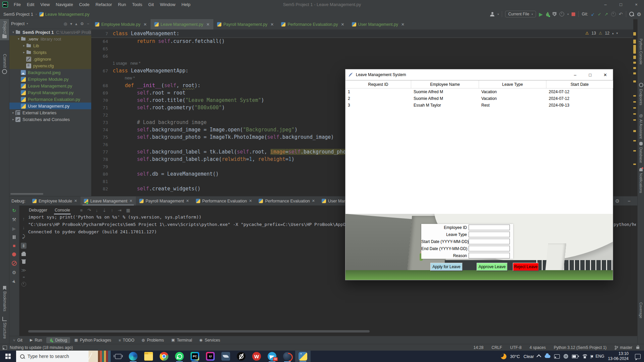  I want to click on audio-device-icon, so click(566, 356).